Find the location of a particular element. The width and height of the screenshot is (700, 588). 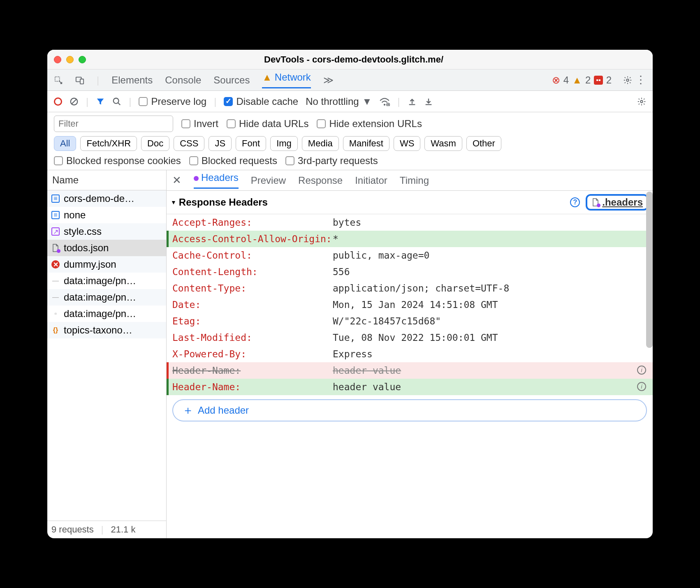

header-name: Accept-Ranges: is located at coordinates (253, 222).